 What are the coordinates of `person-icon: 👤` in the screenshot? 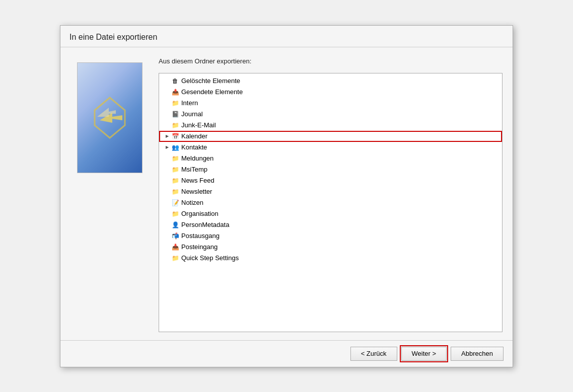 It's located at (175, 225).